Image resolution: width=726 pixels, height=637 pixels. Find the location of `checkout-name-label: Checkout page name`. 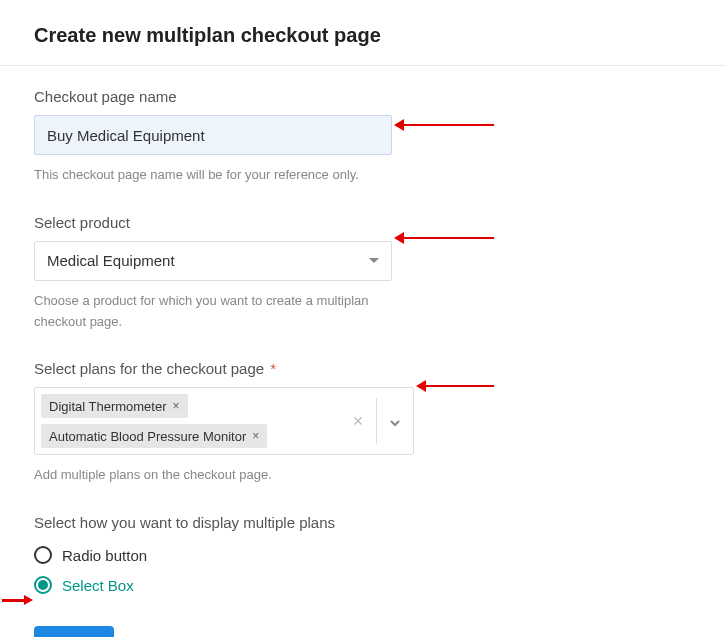

checkout-name-label: Checkout page name is located at coordinates (363, 96).